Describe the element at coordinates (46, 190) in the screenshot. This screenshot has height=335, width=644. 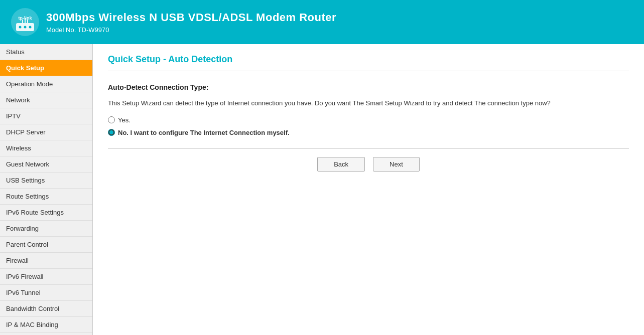
I see `sidebar: StatusQuick SetupOperation ModeNetworkIP…` at that location.